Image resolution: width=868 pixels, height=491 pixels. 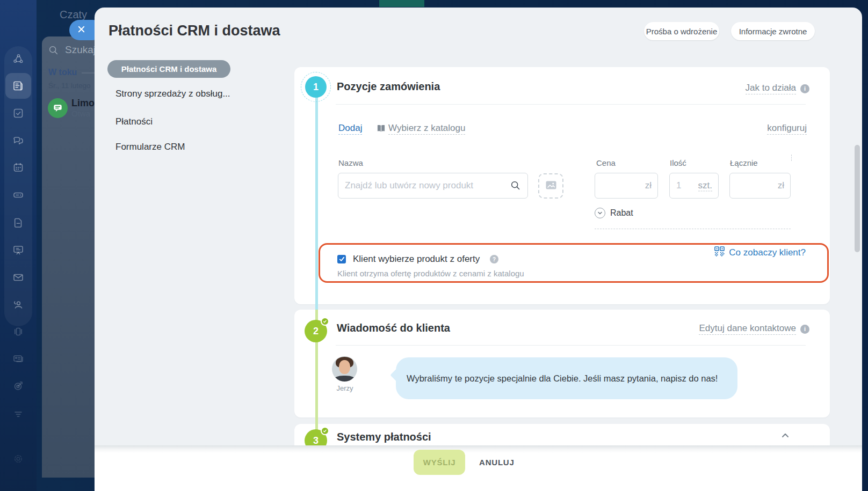 I want to click on image-icon, so click(x=551, y=186).